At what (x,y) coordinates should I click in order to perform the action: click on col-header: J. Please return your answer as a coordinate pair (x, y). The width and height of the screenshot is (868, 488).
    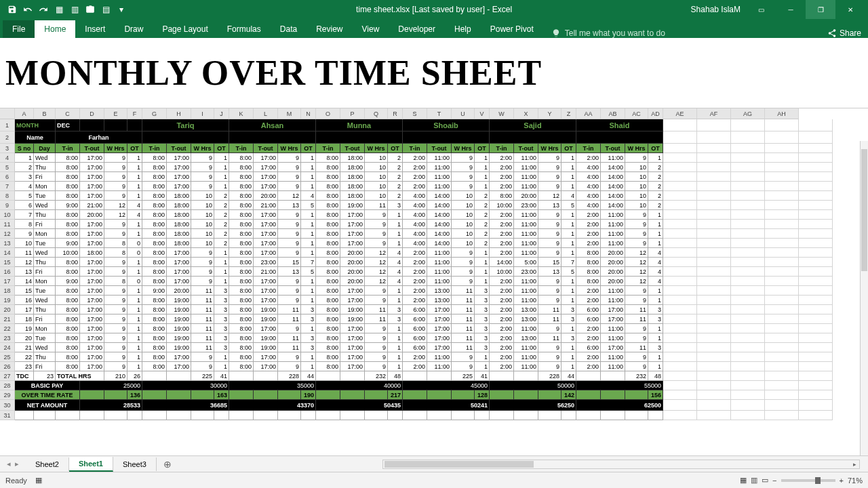
    Looking at the image, I should click on (222, 114).